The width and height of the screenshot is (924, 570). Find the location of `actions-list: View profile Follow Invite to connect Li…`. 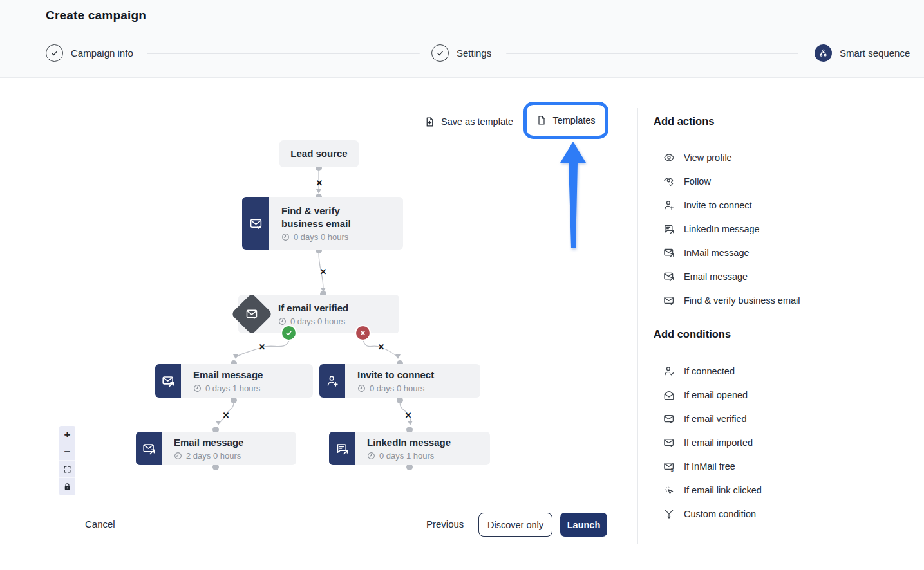

actions-list: View profile Follow Invite to connect Li… is located at coordinates (731, 229).